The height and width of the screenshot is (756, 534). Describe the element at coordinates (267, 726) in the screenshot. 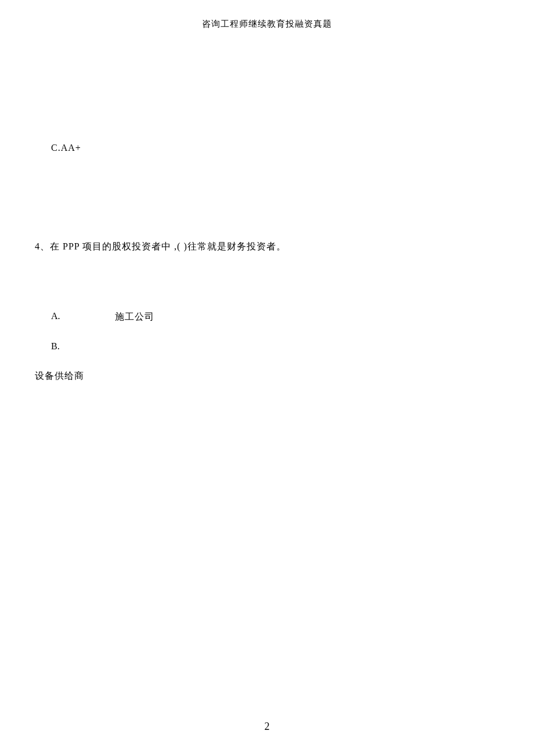

I see `page-number: 2` at that location.